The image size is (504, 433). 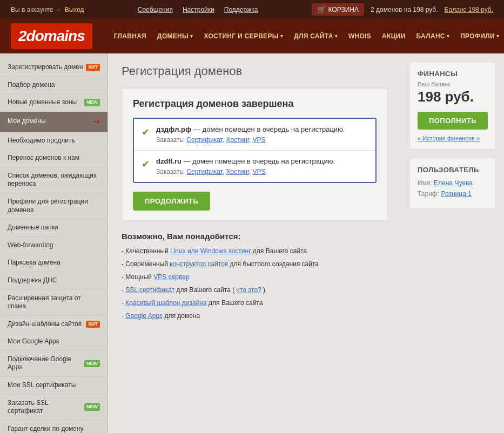 What do you see at coordinates (255, 303) in the screenshot?
I see `list-item: Красивый шаблон дизайна для Вашего сайта` at bounding box center [255, 303].